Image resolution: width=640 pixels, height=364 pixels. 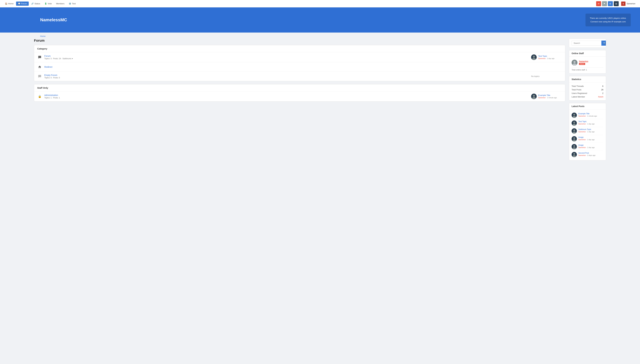 I want to click on test-icon: ⚙️, so click(x=70, y=4).